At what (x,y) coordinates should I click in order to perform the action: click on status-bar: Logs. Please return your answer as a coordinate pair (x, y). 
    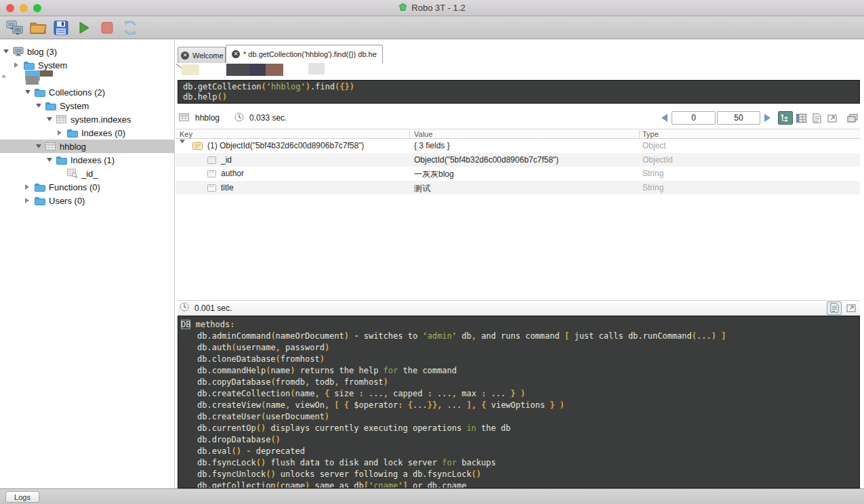
    Looking at the image, I should click on (432, 496).